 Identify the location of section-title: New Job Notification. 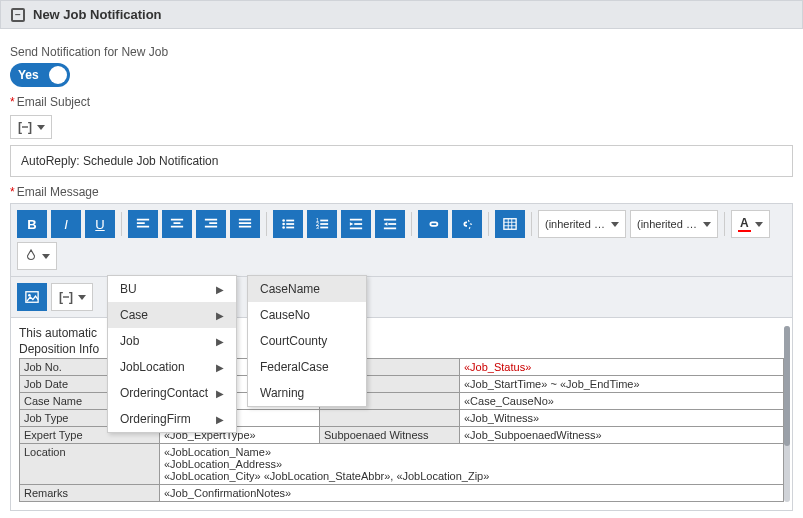
(98, 14).